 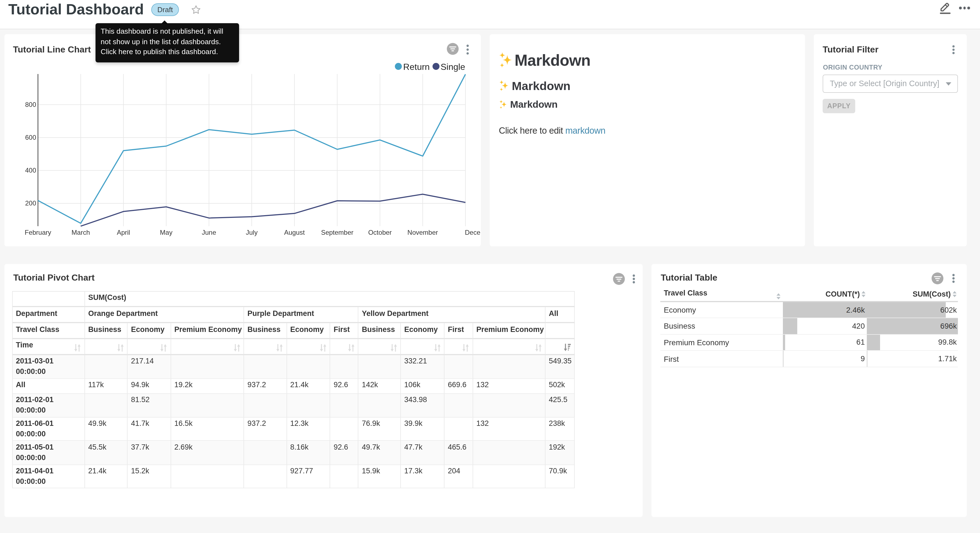 I want to click on svg-text: 800, so click(x=30, y=104).